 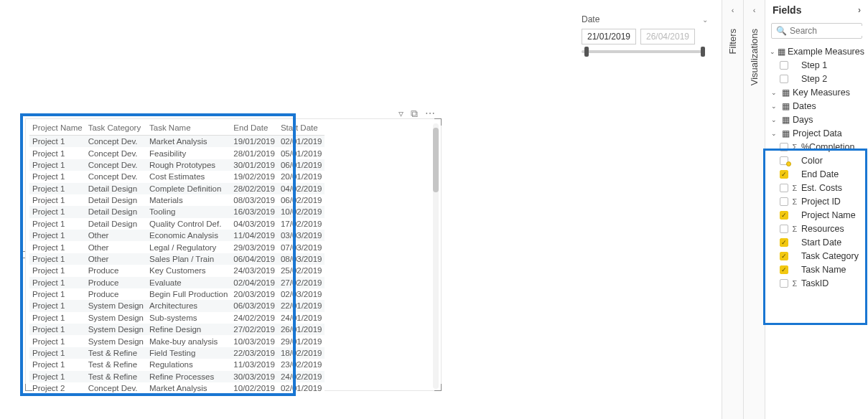 I want to click on table-scrollbar, so click(x=436, y=256).